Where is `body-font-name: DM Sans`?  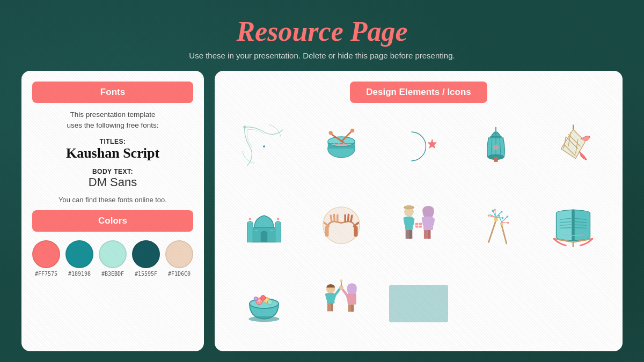 body-font-name: DM Sans is located at coordinates (113, 182).